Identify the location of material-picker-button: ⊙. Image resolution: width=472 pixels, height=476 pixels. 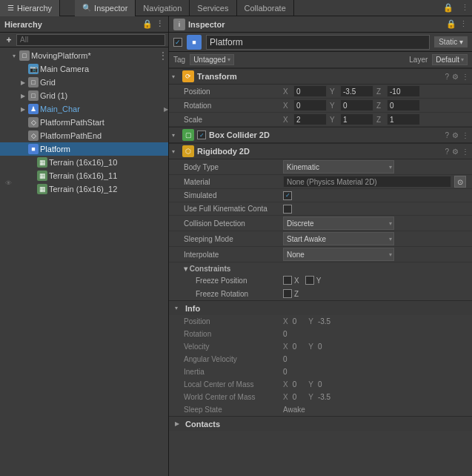
(460, 182).